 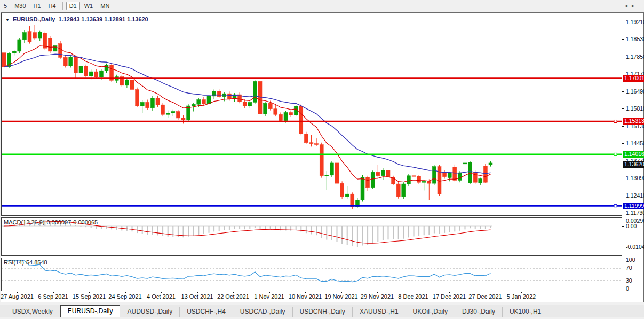 I want to click on rsi-pane: RSI(14)54.8548, so click(x=312, y=275).